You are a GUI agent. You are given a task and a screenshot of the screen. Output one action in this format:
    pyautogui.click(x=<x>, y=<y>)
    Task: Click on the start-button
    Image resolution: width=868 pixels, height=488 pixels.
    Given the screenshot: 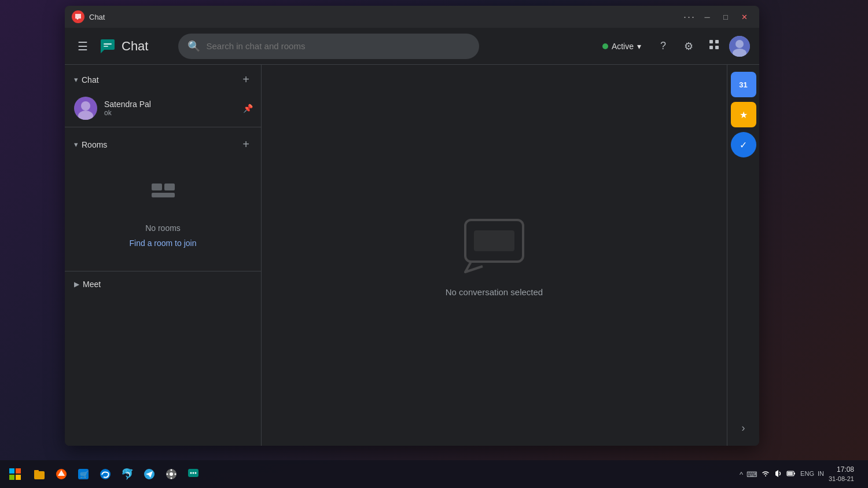 What is the action you would take?
    pyautogui.click(x=15, y=474)
    